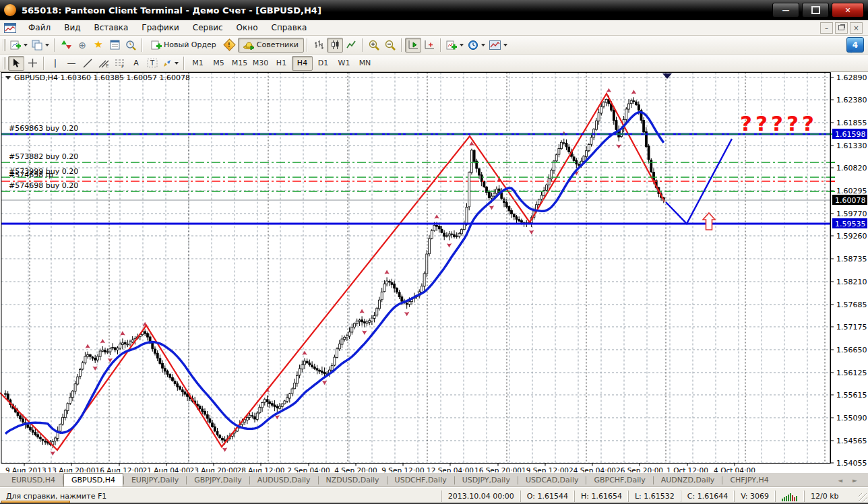 This screenshot has height=504, width=868. I want to click on maximize-icon, so click(815, 10).